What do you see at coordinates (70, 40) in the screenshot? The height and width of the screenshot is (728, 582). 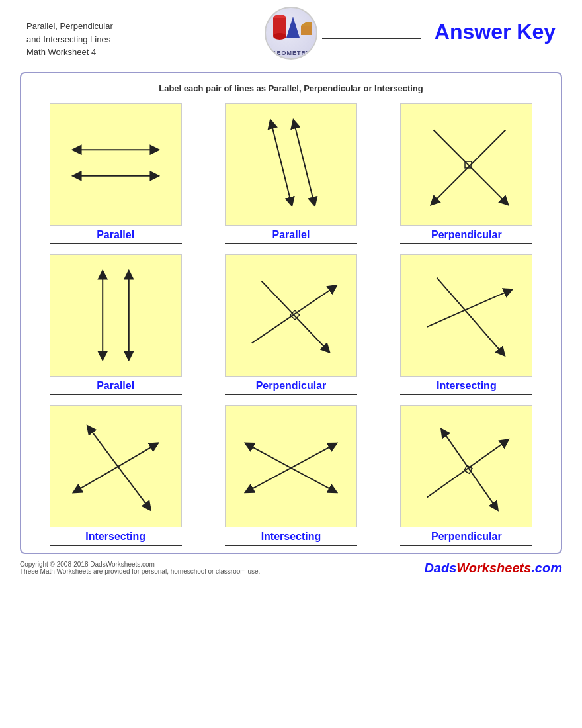 I see `worksheet-title: Parallel, Perpendicular and Intersecting…` at bounding box center [70, 40].